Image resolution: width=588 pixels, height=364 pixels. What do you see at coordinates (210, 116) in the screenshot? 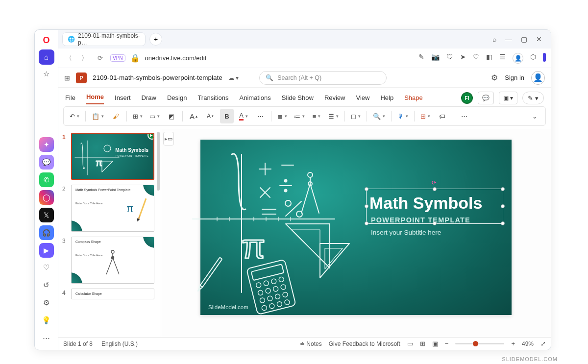
I see `font-shrink-button: A▾` at bounding box center [210, 116].